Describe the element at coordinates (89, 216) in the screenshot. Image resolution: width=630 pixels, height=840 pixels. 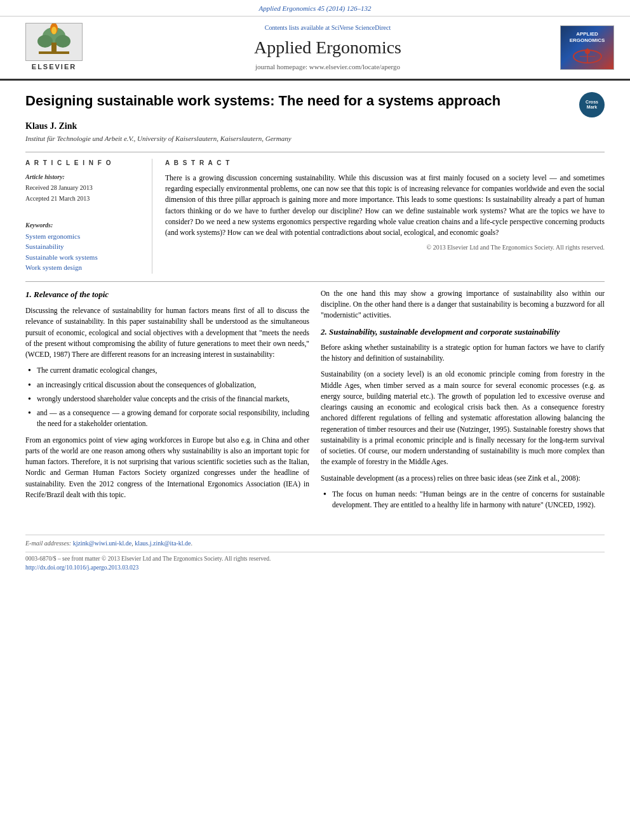
I see `article-info-column: A R T I C L E I N F O Article history: R…` at that location.